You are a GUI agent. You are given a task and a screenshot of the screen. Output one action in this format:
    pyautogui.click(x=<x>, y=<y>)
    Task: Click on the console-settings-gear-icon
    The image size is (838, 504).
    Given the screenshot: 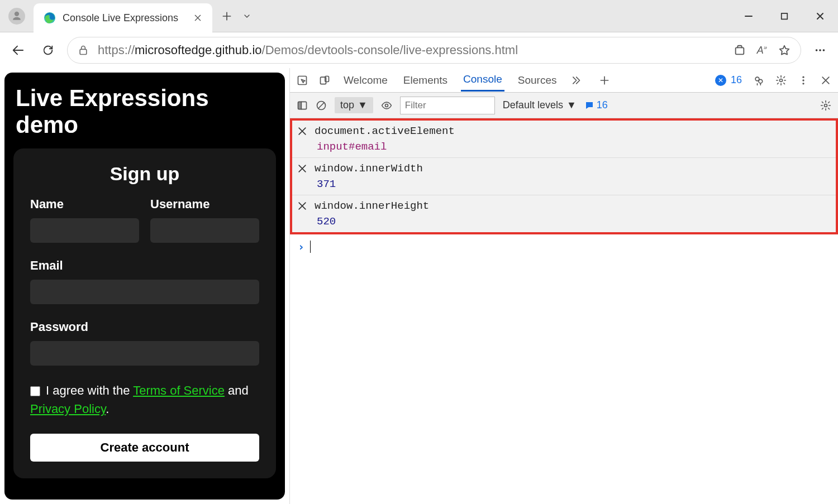 What is the action you would take?
    pyautogui.click(x=826, y=105)
    